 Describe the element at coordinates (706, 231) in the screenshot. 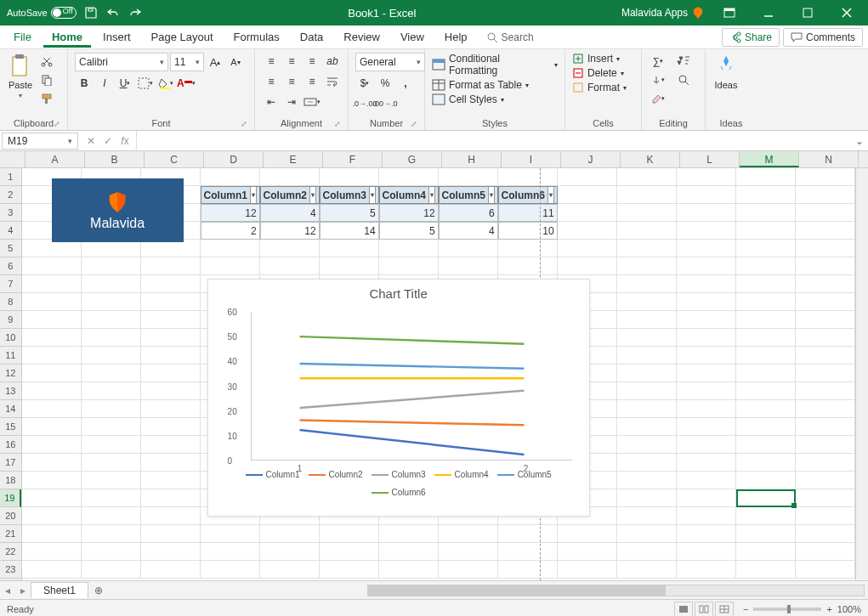

I see `cell-L4` at that location.